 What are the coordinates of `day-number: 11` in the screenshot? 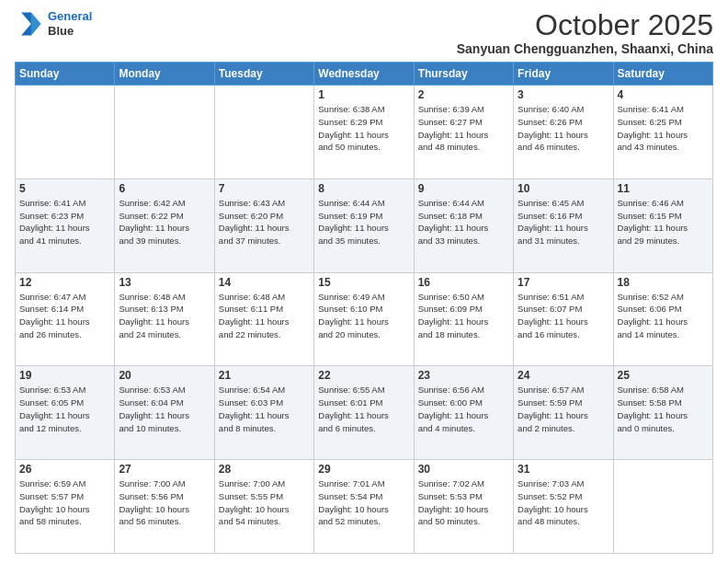 It's located at (664, 189).